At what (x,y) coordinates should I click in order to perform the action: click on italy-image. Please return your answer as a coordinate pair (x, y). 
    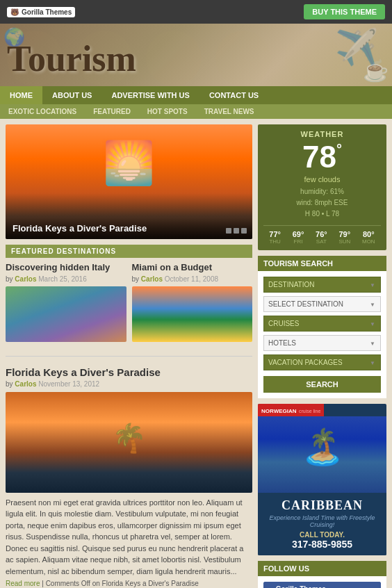
    Looking at the image, I should click on (66, 314).